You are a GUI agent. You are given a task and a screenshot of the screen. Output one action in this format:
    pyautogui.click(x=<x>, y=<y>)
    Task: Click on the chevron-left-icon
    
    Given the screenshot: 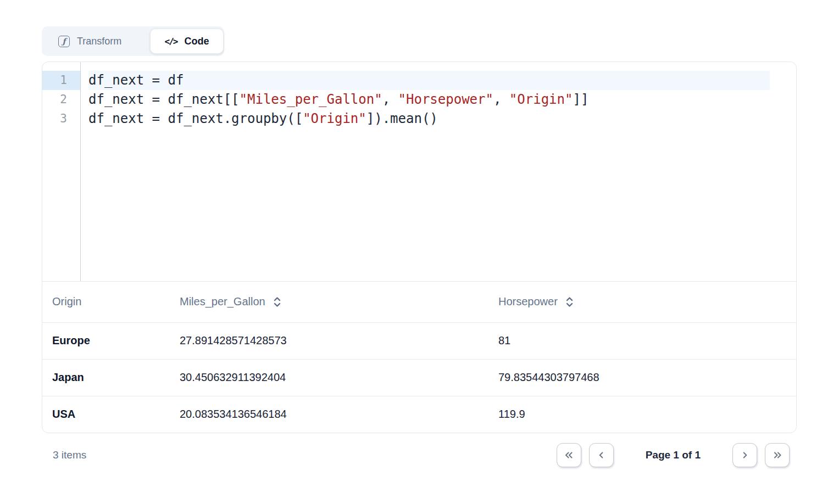 What is the action you would take?
    pyautogui.click(x=601, y=455)
    